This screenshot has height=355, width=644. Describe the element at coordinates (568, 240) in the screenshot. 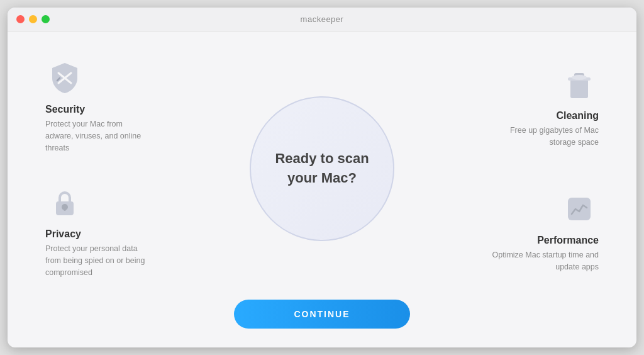

I see `performance-title: Performance` at that location.